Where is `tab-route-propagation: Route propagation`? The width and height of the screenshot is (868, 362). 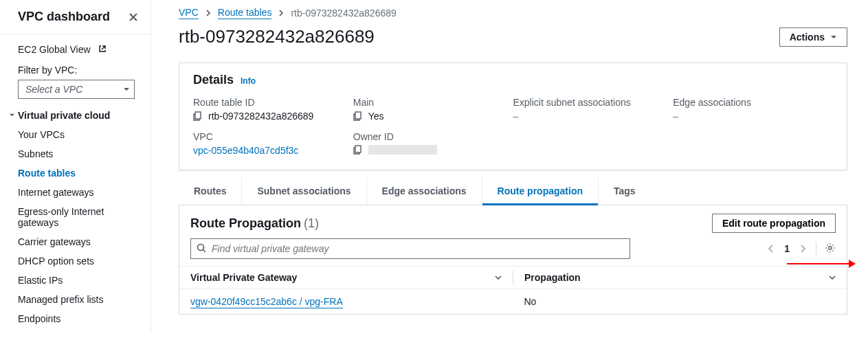
tab-route-propagation: Route propagation is located at coordinates (540, 191).